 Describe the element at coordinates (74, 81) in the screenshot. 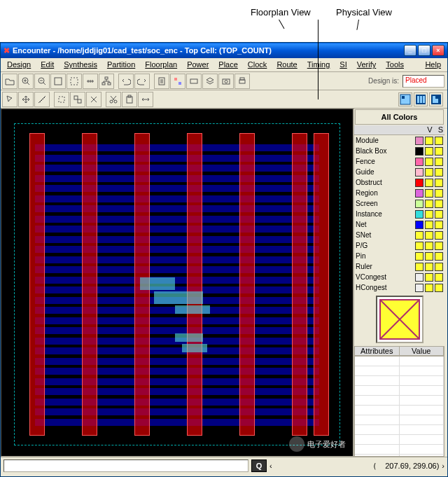

I see `zoom-sel-icon` at that location.